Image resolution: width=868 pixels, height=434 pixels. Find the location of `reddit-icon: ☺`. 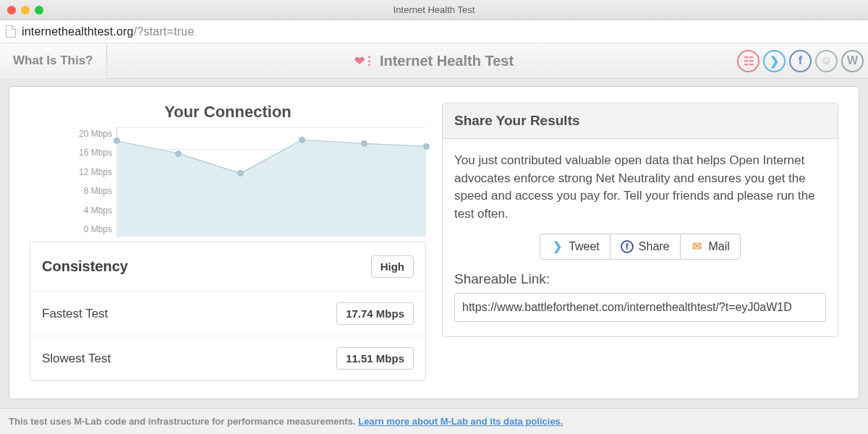

reddit-icon: ☺ is located at coordinates (826, 61).